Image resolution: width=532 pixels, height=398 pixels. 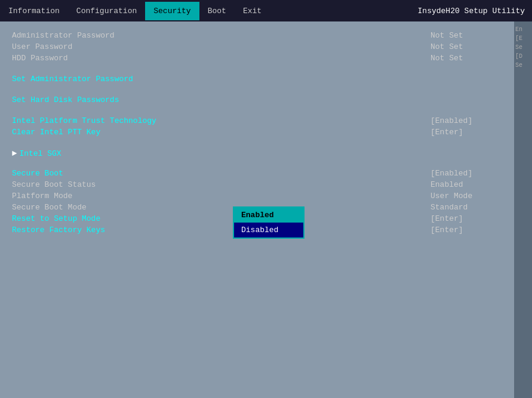 What do you see at coordinates (257, 127) in the screenshot?
I see `intel-ptt-section: Intel Platform Trust Technology [Enabled…` at bounding box center [257, 127].